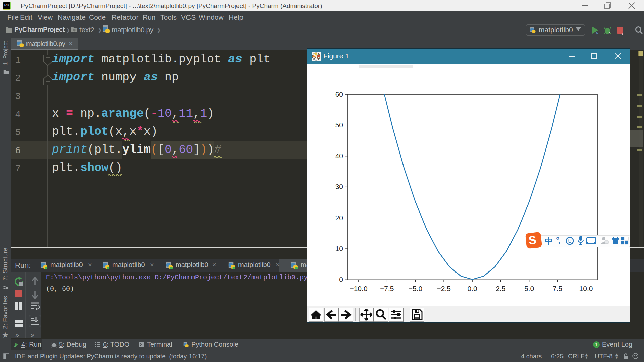 Image resolution: width=644 pixels, height=362 pixels. Describe the element at coordinates (529, 288) in the screenshot. I see `svg-text: 5.0` at that location.